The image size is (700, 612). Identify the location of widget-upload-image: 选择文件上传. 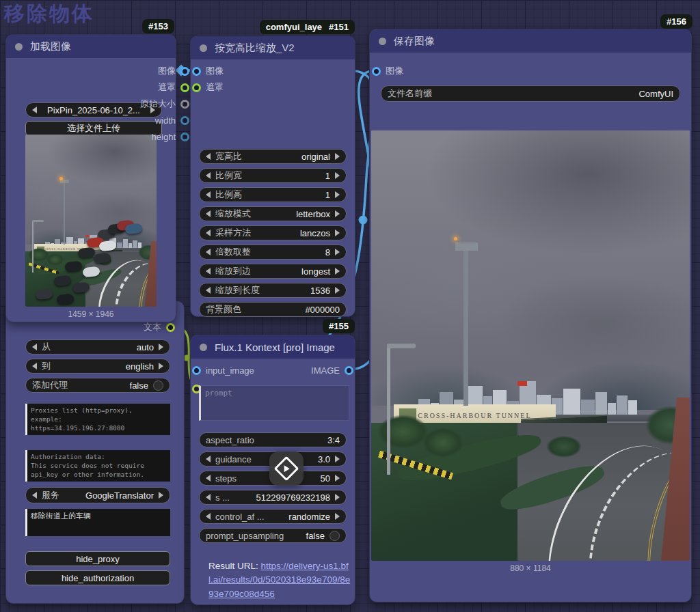
(94, 128).